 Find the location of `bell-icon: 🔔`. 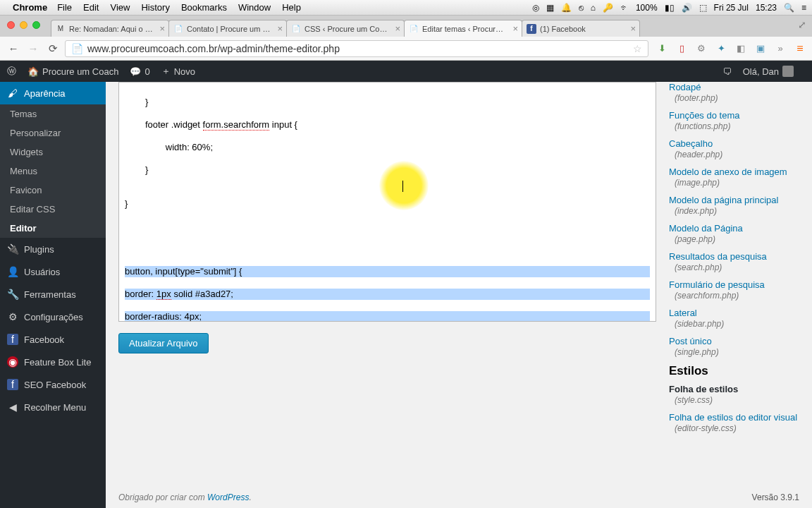

bell-icon: 🔔 is located at coordinates (567, 8).